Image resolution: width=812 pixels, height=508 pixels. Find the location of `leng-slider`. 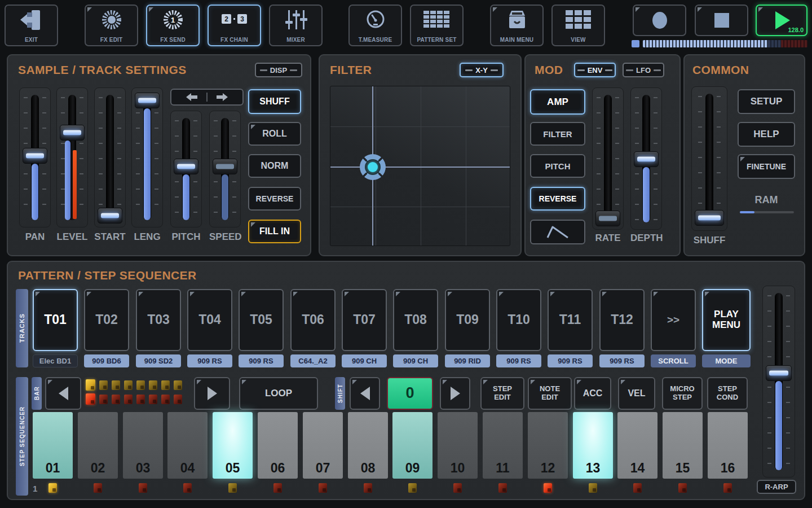

leng-slider is located at coordinates (147, 157).